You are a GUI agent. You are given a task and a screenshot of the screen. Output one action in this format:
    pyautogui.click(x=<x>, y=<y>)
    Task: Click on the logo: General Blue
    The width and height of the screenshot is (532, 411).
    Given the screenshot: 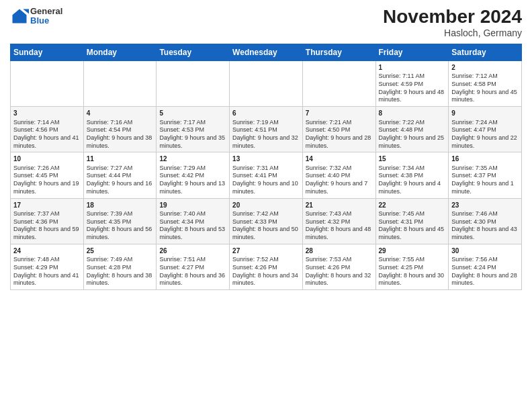 What is the action you would take?
    pyautogui.click(x=36, y=16)
    